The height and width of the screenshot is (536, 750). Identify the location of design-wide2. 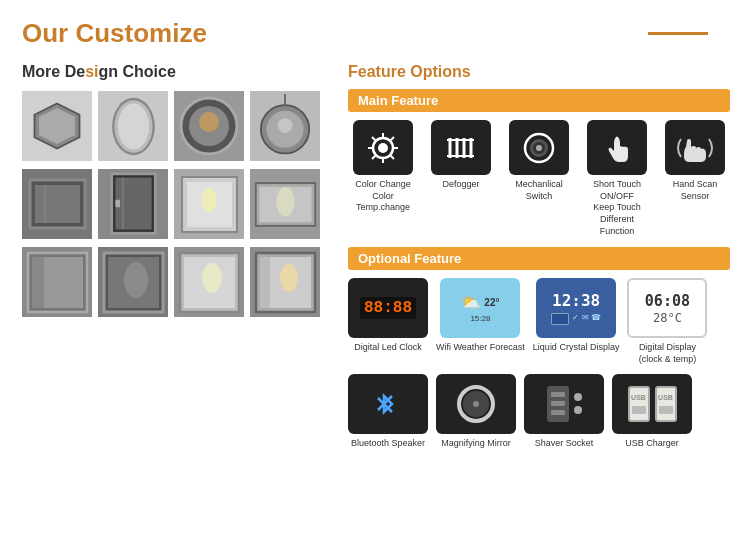
(133, 282).